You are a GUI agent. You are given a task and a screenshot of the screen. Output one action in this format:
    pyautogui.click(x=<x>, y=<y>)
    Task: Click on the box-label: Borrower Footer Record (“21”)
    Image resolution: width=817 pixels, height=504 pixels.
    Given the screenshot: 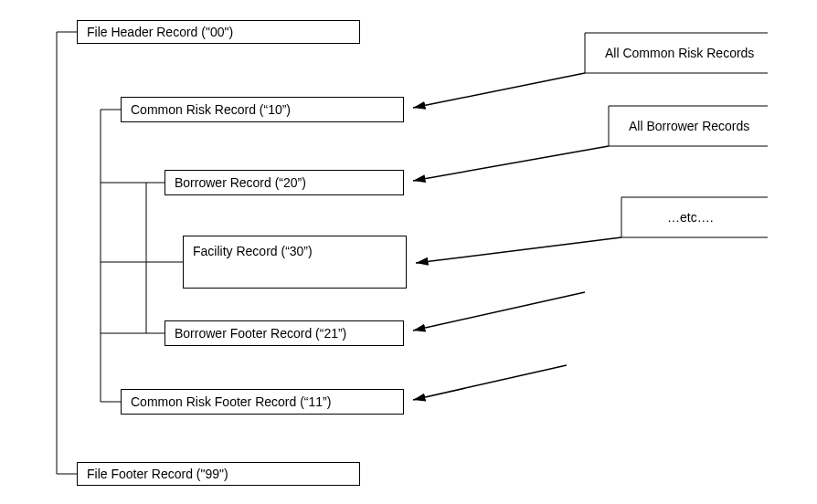 What is the action you would take?
    pyautogui.click(x=260, y=333)
    